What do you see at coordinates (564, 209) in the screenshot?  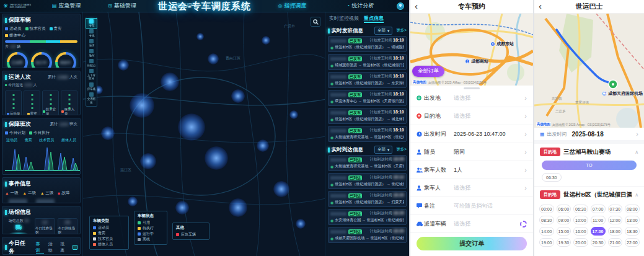 I see `time-slot: 06:00` at bounding box center [564, 209].